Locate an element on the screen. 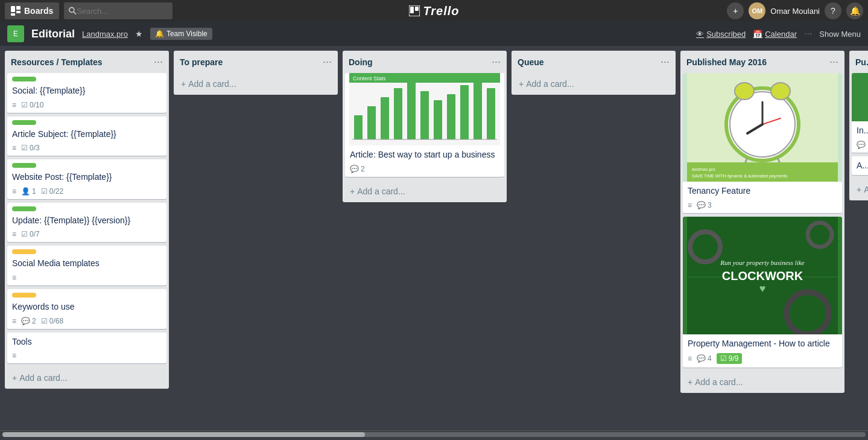  card: A... R... is located at coordinates (860, 166).